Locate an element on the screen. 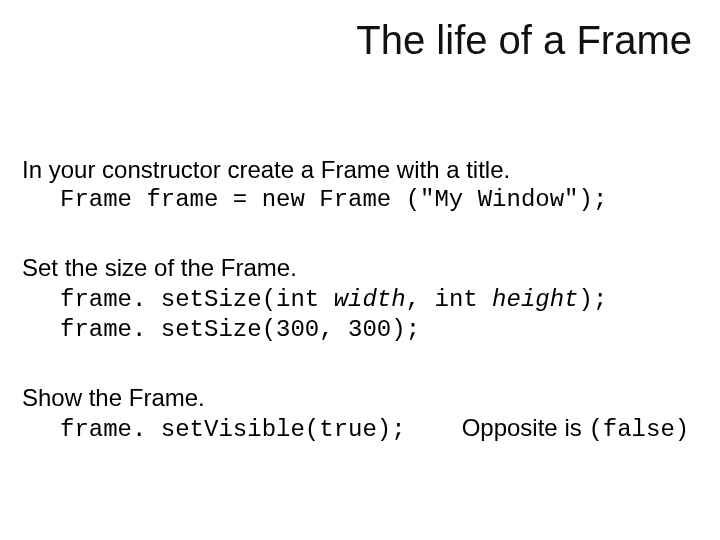 This screenshot has width=720, height=540. opposite-label: Opposite is is located at coordinates (526, 428).